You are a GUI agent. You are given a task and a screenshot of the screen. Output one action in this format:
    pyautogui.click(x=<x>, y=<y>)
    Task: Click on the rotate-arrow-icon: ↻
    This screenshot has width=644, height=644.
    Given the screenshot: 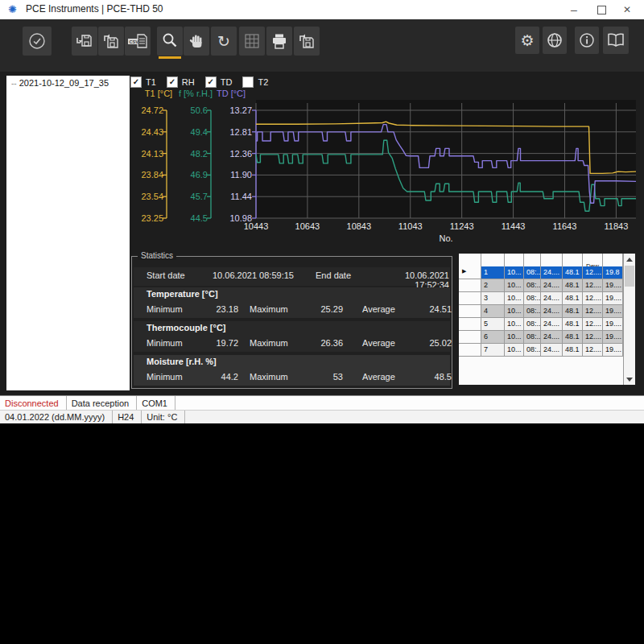 What is the action you would take?
    pyautogui.click(x=224, y=42)
    